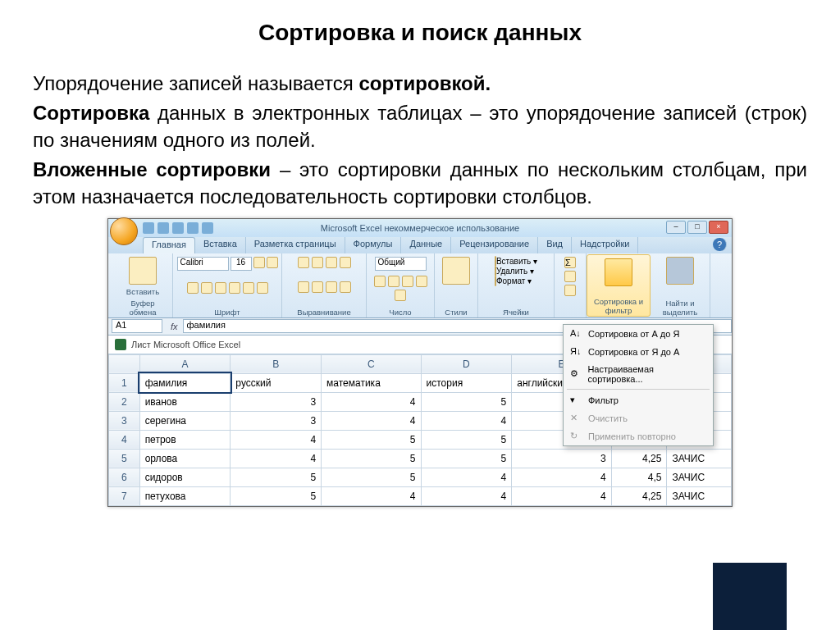 The height and width of the screenshot is (630, 840). I want to click on cells-format: Формат ▾, so click(514, 281).